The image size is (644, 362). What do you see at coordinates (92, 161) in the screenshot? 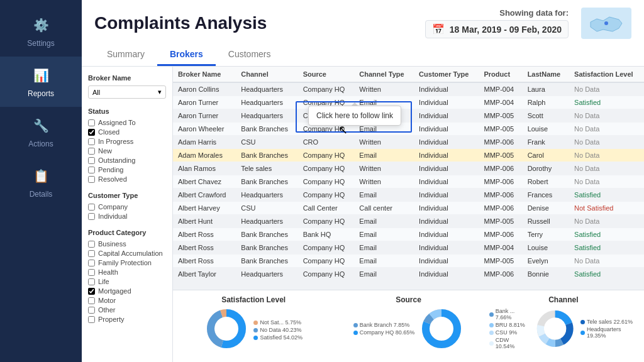
I see `status-outstanding-checkbox` at bounding box center [92, 161].